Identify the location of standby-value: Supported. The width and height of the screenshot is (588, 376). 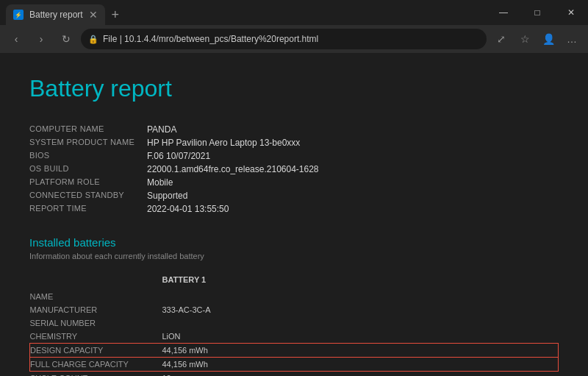
(168, 196).